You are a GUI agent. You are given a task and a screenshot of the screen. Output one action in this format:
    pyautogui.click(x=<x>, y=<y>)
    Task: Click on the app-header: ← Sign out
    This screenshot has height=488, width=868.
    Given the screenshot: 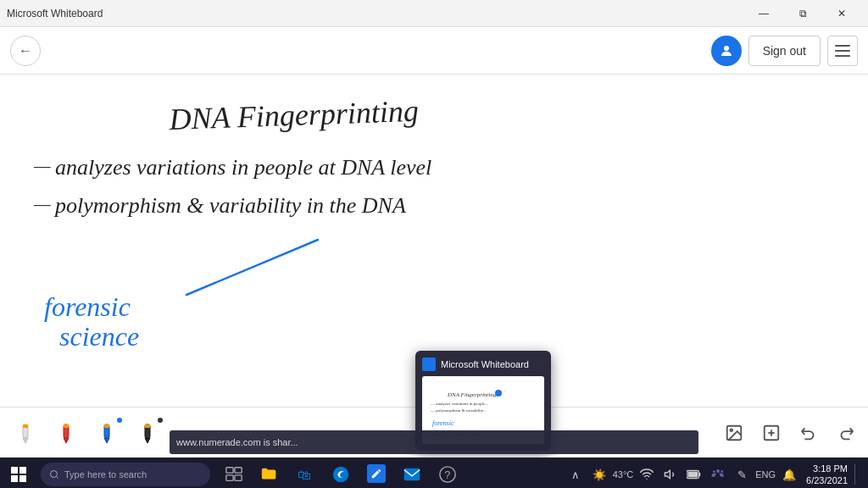 What is the action you would take?
    pyautogui.click(x=434, y=51)
    